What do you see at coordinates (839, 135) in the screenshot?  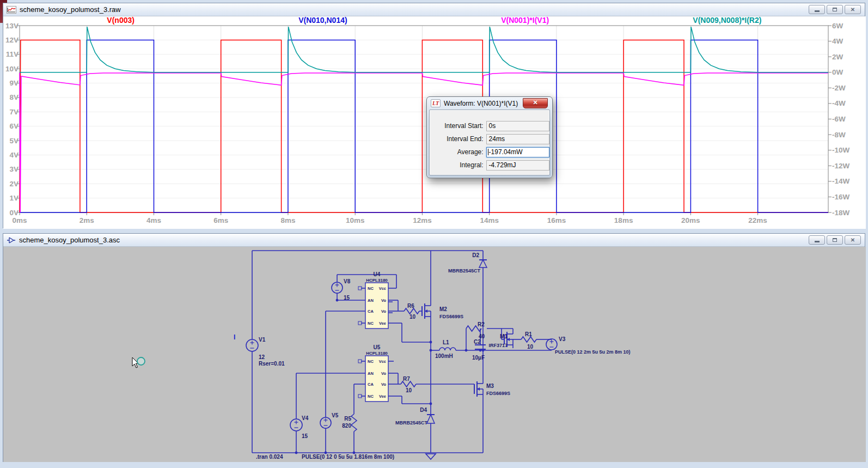 I see `right-axis-tick: -8W` at bounding box center [839, 135].